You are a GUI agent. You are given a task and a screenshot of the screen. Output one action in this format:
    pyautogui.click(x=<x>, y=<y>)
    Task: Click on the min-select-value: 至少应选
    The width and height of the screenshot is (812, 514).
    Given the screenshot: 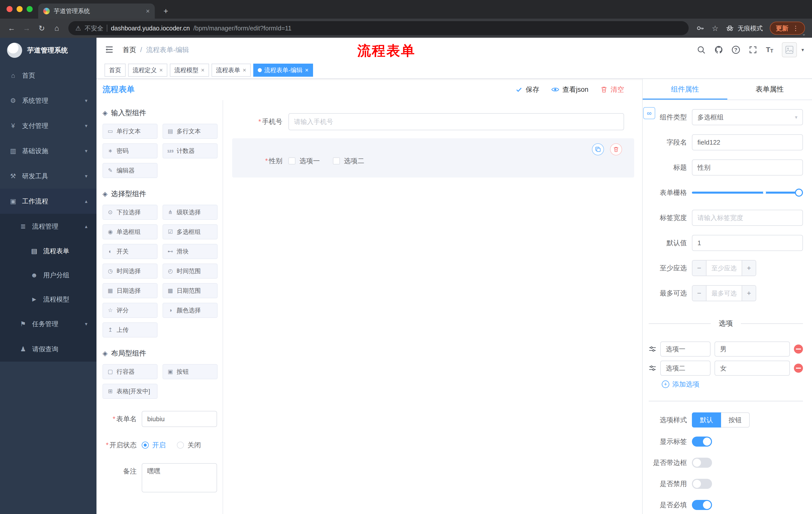 What is the action you would take?
    pyautogui.click(x=724, y=268)
    